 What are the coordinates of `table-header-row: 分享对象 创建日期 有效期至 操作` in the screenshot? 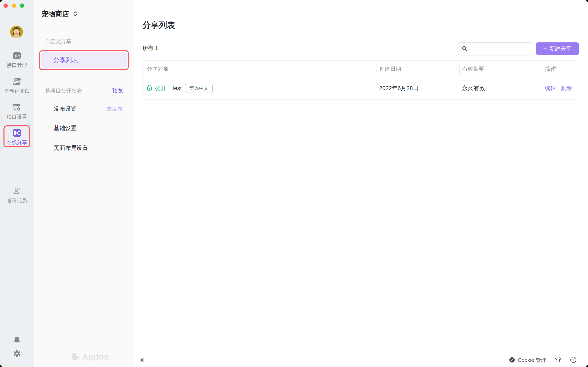 It's located at (361, 69).